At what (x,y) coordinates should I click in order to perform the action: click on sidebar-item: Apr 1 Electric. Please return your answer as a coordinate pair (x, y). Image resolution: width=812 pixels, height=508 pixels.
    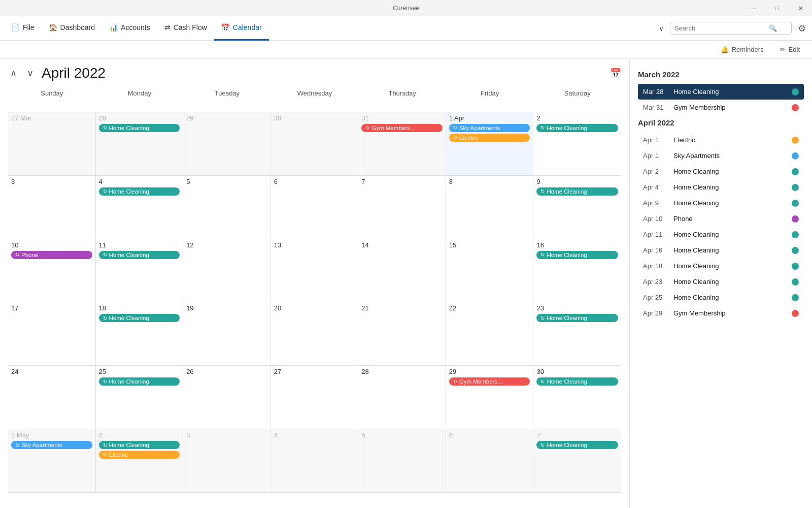
    Looking at the image, I should click on (721, 140).